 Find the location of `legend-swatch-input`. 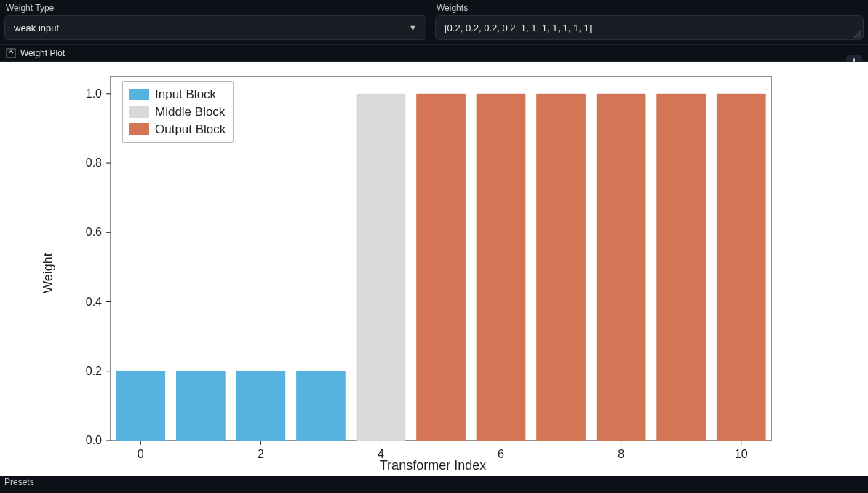

legend-swatch-input is located at coordinates (139, 95).